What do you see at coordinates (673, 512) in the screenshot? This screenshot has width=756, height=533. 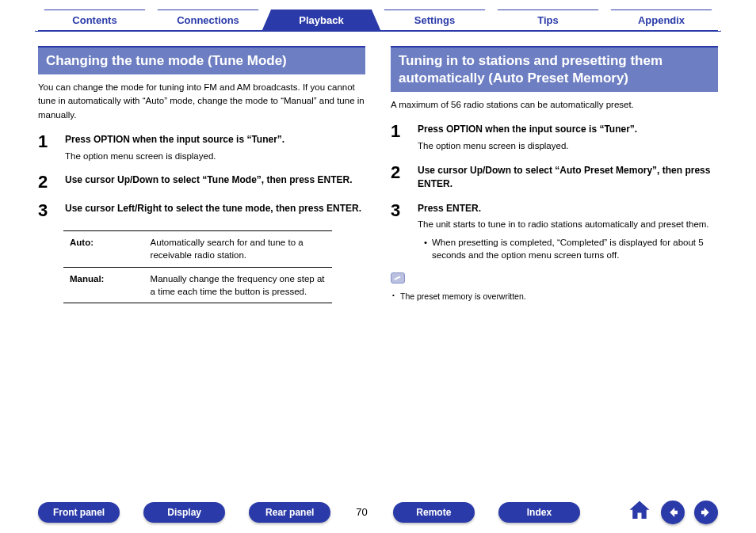 I see `prev-page-icon` at bounding box center [673, 512].